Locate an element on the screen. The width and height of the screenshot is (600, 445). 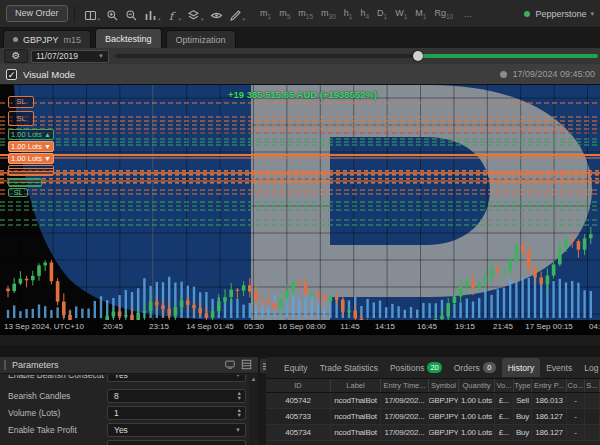
column-header: Entry Time... is located at coordinates (405, 386).